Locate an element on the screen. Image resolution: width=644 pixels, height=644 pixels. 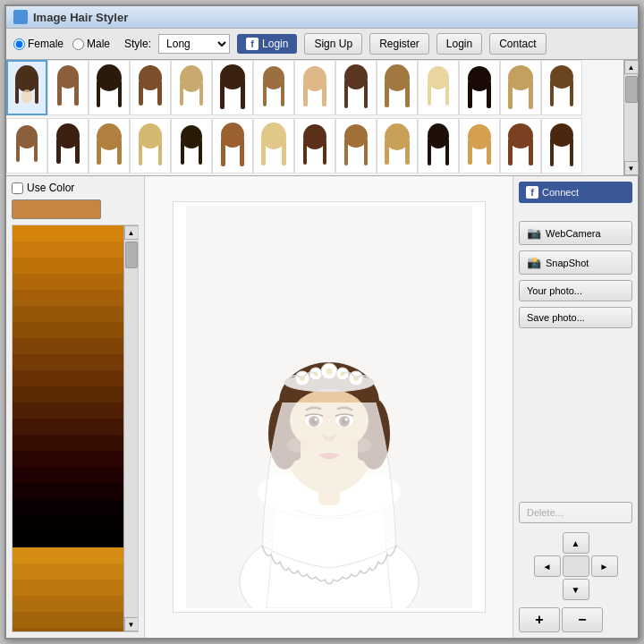
save-photo-button: Save photo... is located at coordinates (576, 318).